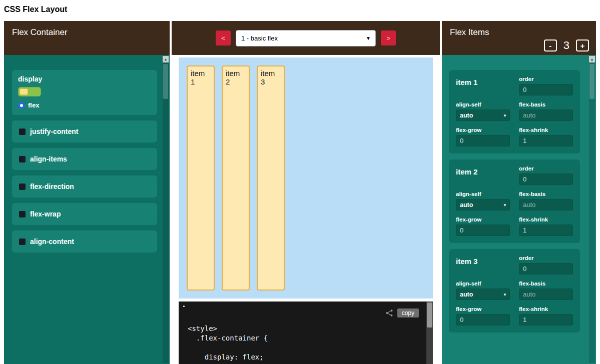 The width and height of the screenshot is (600, 364). Describe the element at coordinates (52, 242) in the screenshot. I see `toggle-label: align-content` at that location.